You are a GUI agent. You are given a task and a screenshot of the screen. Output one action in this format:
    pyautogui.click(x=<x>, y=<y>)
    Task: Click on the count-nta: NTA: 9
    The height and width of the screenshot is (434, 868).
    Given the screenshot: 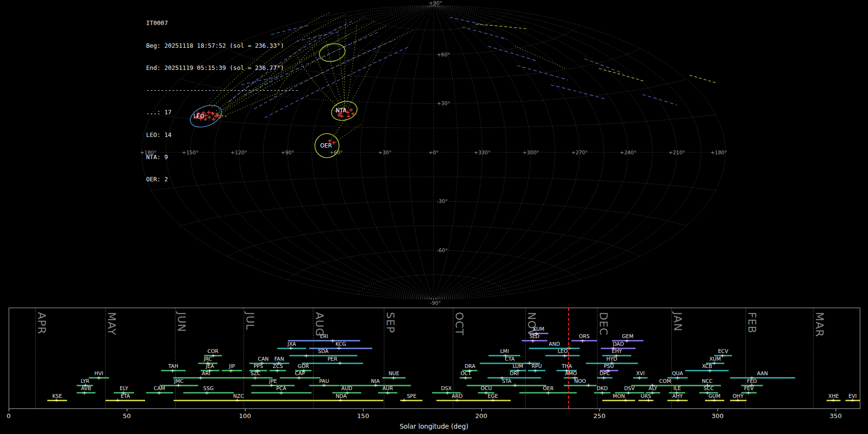 What is the action you would take?
    pyautogui.click(x=222, y=157)
    